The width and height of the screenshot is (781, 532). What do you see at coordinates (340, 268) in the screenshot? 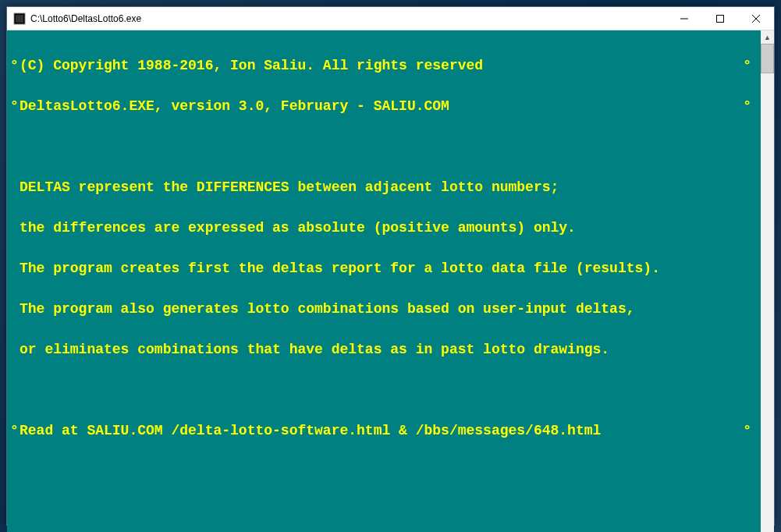
I see `desc-line-3: The program creates first the deltas rep…` at bounding box center [340, 268].